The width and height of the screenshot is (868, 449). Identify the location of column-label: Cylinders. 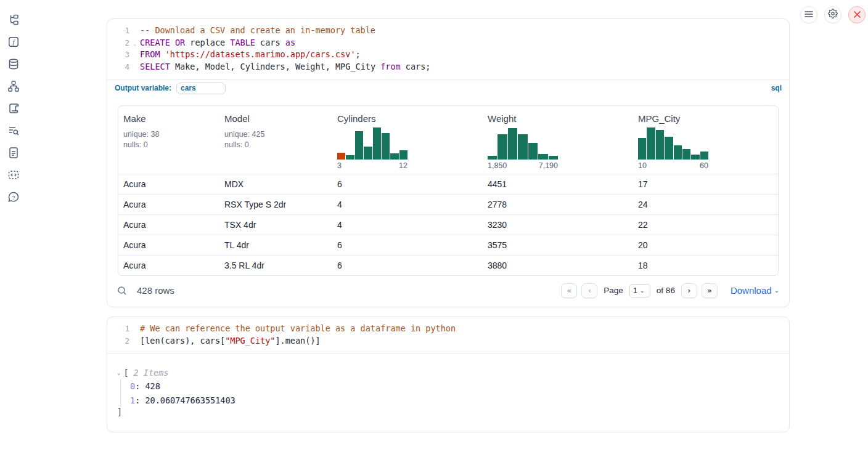
(407, 118).